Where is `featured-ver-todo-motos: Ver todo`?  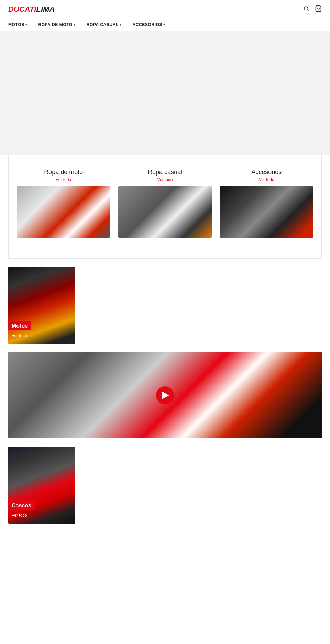 featured-ver-todo-motos: Ver todo is located at coordinates (19, 336).